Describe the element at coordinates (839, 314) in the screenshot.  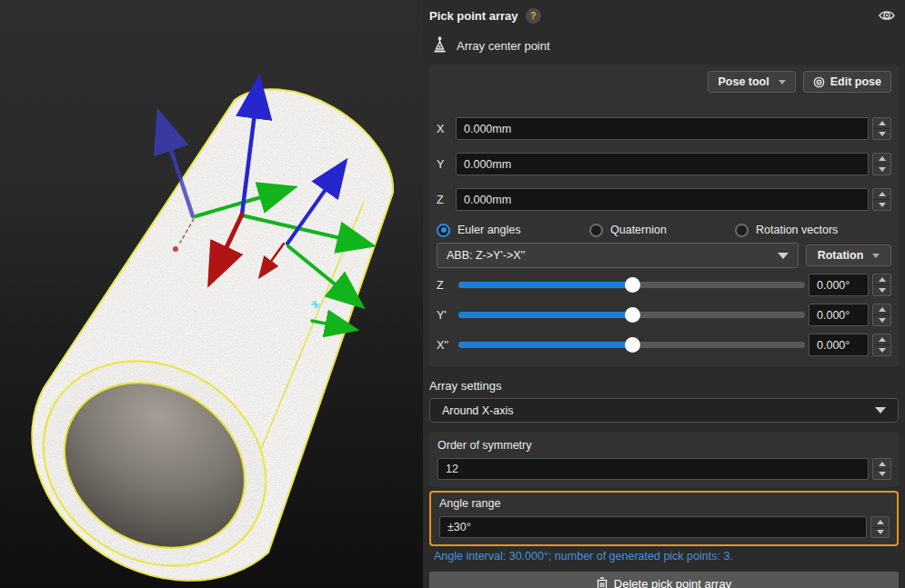
I see `slider-y1-value: 0.000°` at that location.